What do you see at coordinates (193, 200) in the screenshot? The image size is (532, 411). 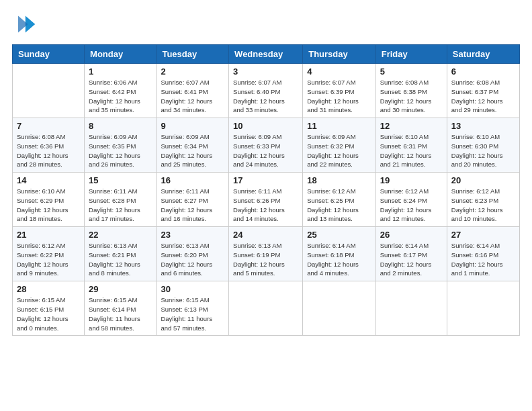 I see `calendar-cell: 16Sunrise: 6:11 AM Sunset: 6:27 PM Dayli…` at bounding box center [193, 200].